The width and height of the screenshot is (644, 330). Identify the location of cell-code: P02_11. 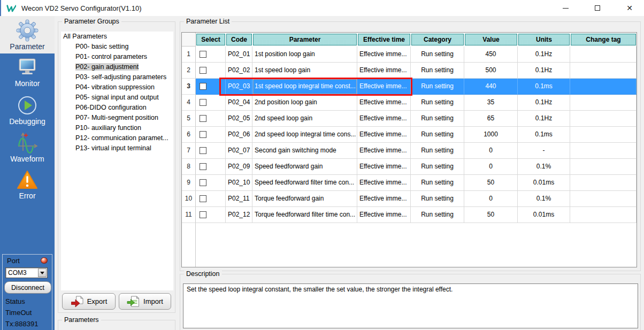
(239, 199).